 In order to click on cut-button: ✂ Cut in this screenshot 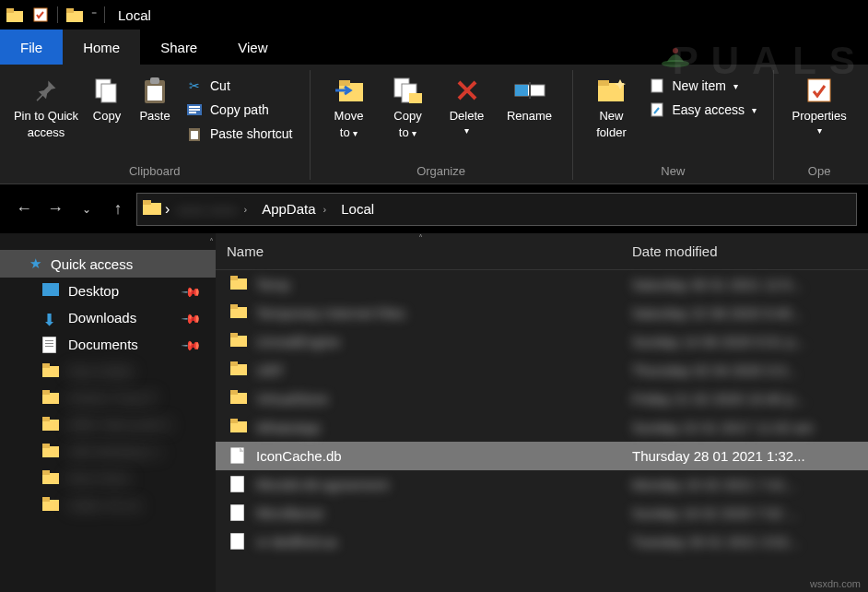, I will do `click(240, 86)`.